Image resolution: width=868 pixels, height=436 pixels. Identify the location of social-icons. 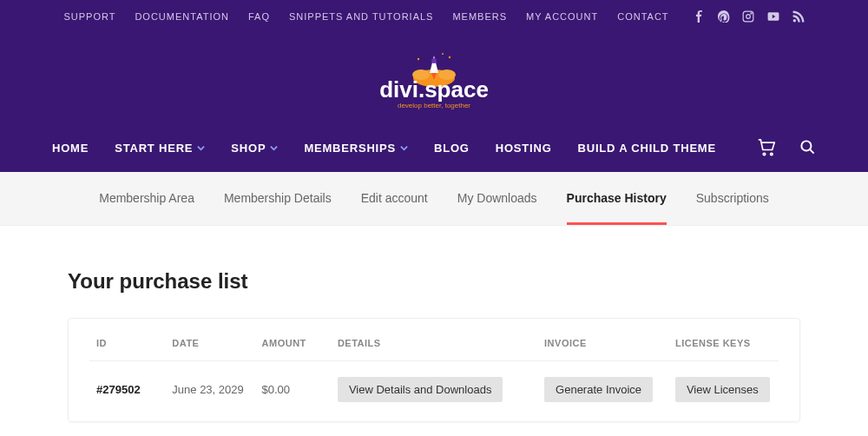
(749, 17).